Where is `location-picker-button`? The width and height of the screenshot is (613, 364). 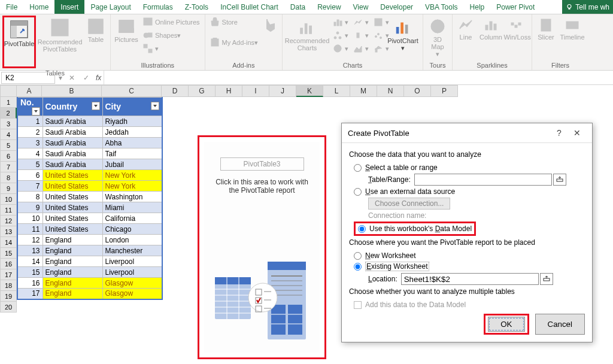
location-picker-button is located at coordinates (547, 279).